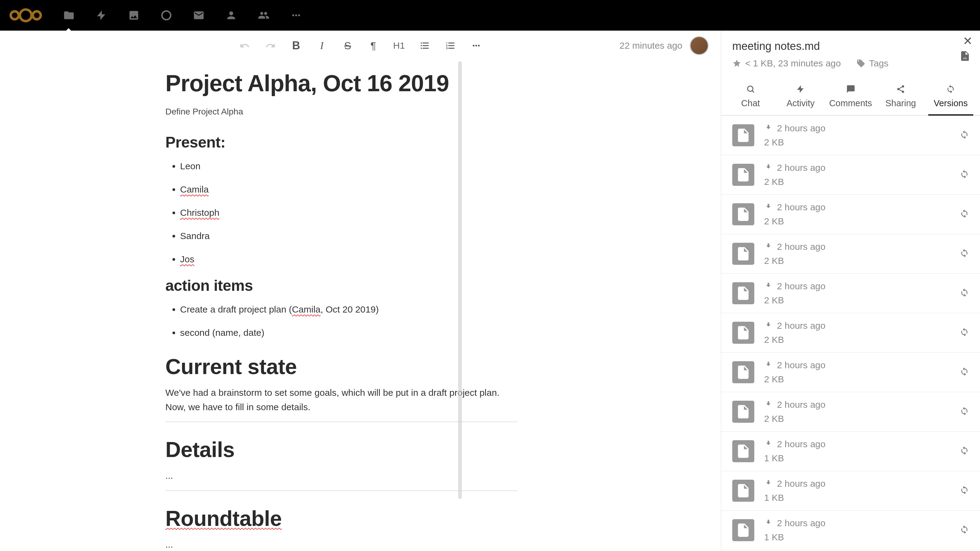 Image resolution: width=980 pixels, height=551 pixels. I want to click on doc-title: Project Alpha, Oct 16 2019, so click(342, 83).